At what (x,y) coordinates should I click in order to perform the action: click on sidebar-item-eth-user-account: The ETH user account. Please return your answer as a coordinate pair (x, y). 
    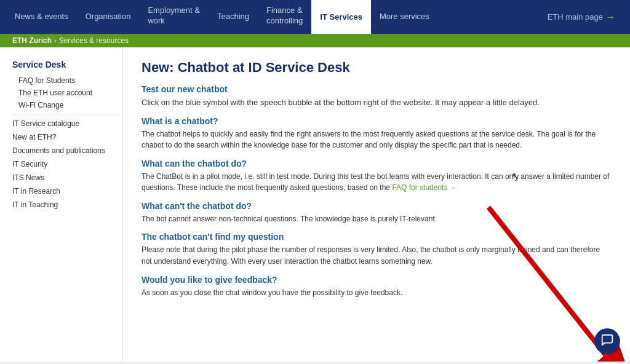
    Looking at the image, I should click on (68, 93).